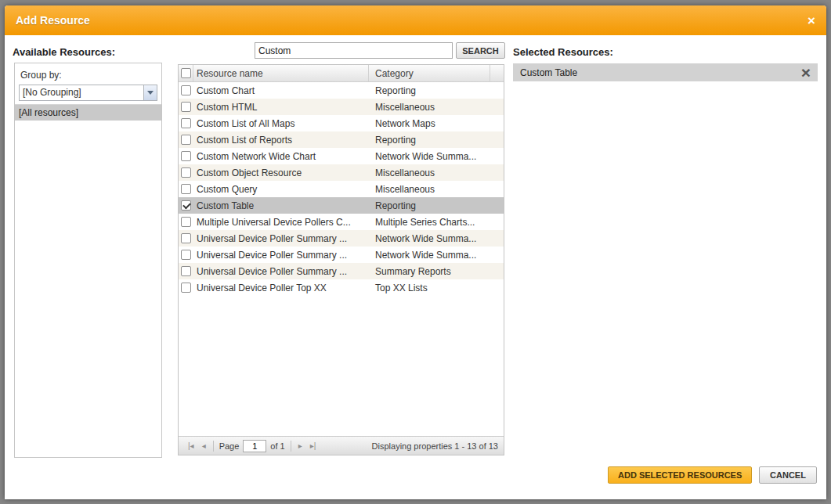  I want to click on table-row: Custom HTMLMiscellaneous, so click(341, 106).